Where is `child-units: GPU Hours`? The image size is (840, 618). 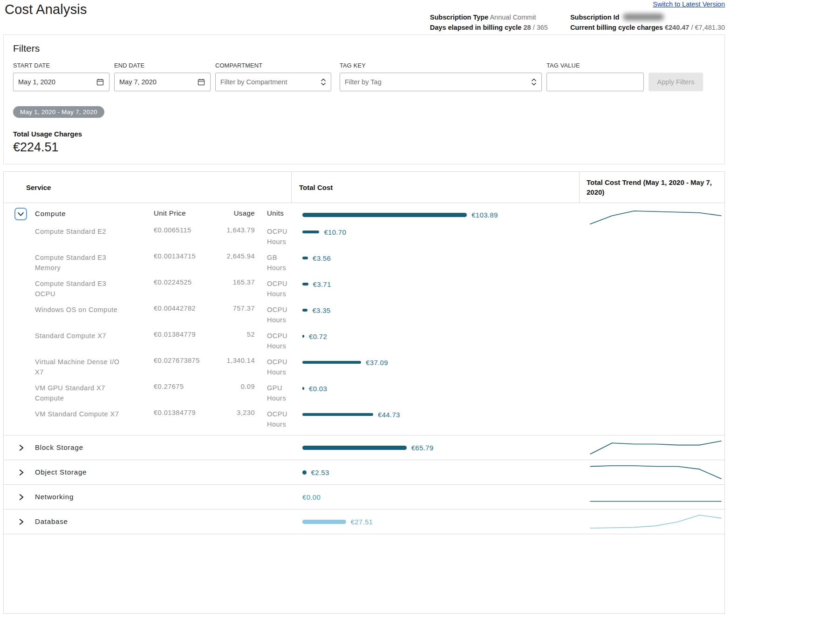 child-units: GPU Hours is located at coordinates (281, 393).